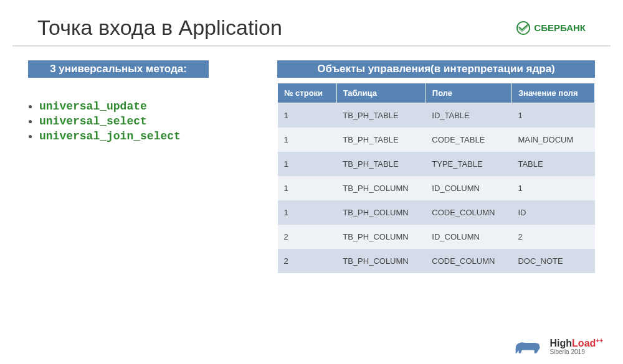 This screenshot has height=364, width=623. I want to click on list-item: universal_join_select, so click(149, 136).